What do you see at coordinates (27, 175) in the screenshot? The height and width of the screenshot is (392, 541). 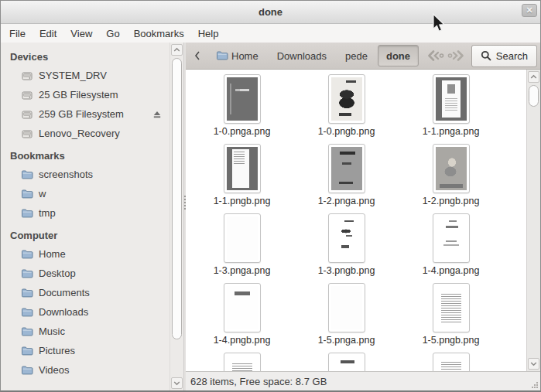 I see `folder-icon` at bounding box center [27, 175].